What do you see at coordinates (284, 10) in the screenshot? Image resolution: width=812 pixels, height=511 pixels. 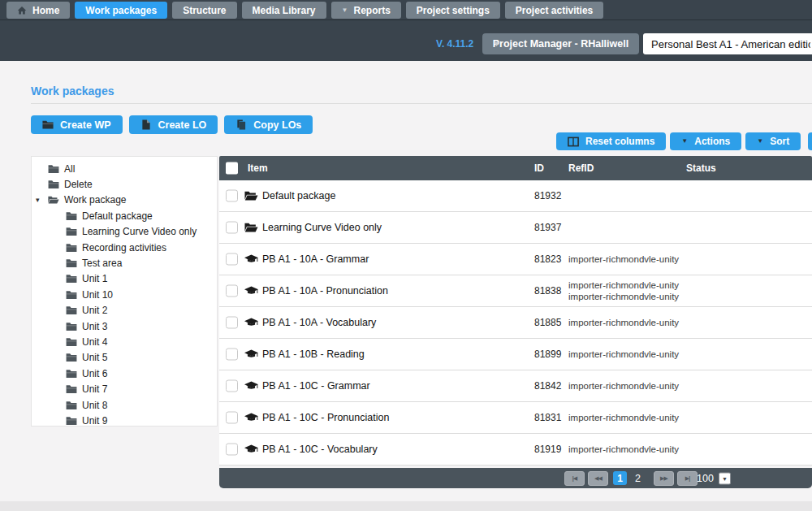 I see `tab-media-library: Media Library` at bounding box center [284, 10].